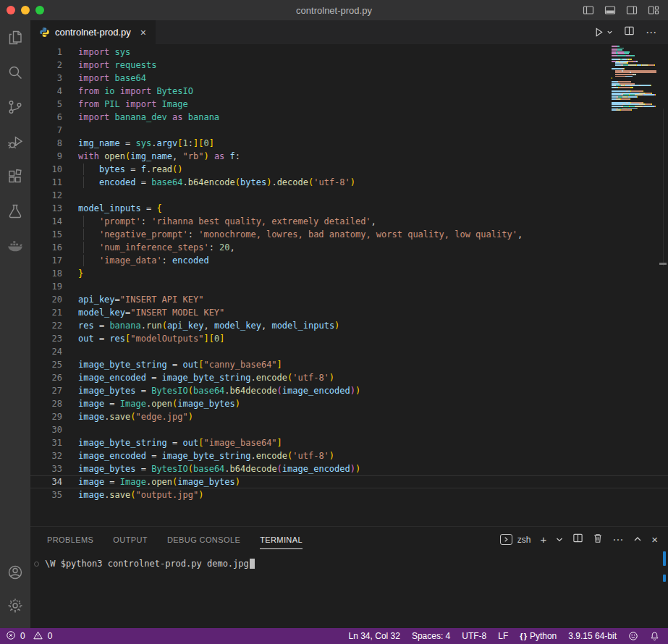 Image resolution: width=668 pixels, height=644 pixels. I want to click on code-line: 12, so click(349, 195).